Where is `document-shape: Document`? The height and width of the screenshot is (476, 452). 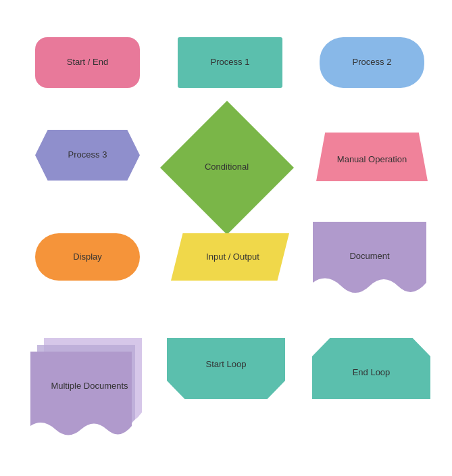
document-shape: Document is located at coordinates (370, 261).